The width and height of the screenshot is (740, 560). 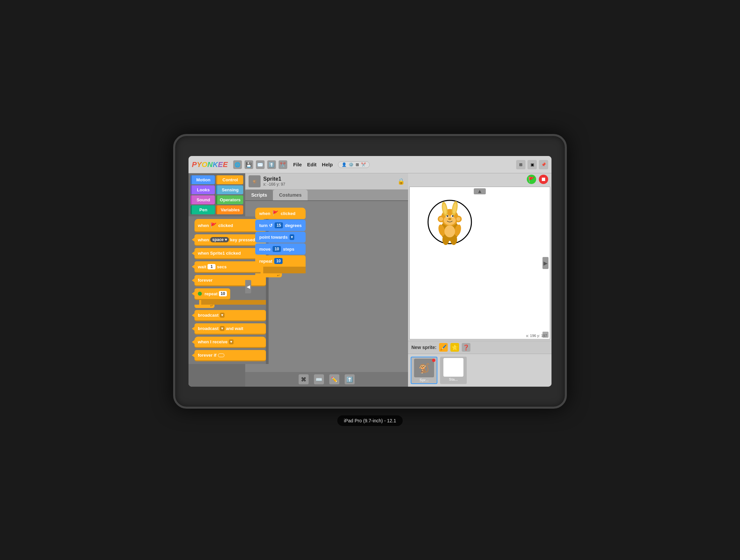 What do you see at coordinates (203, 200) in the screenshot?
I see `cat-sound-btn: Sound` at bounding box center [203, 200].